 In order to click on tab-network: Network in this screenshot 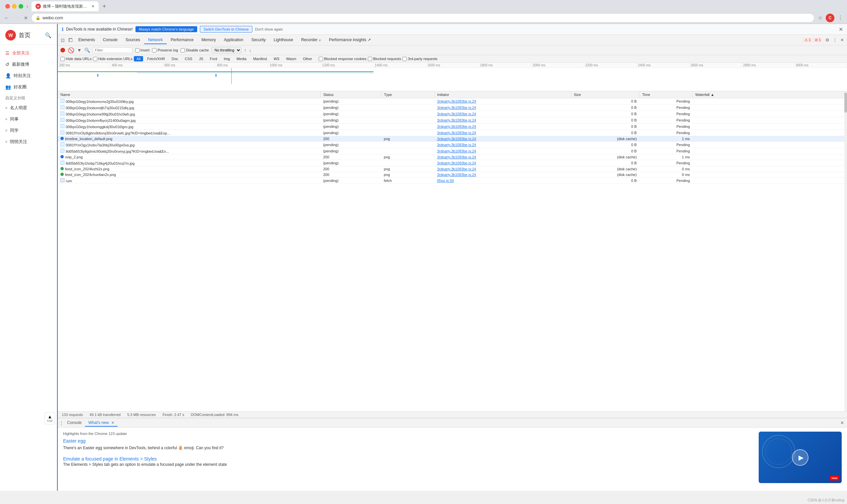, I will do `click(156, 40)`.